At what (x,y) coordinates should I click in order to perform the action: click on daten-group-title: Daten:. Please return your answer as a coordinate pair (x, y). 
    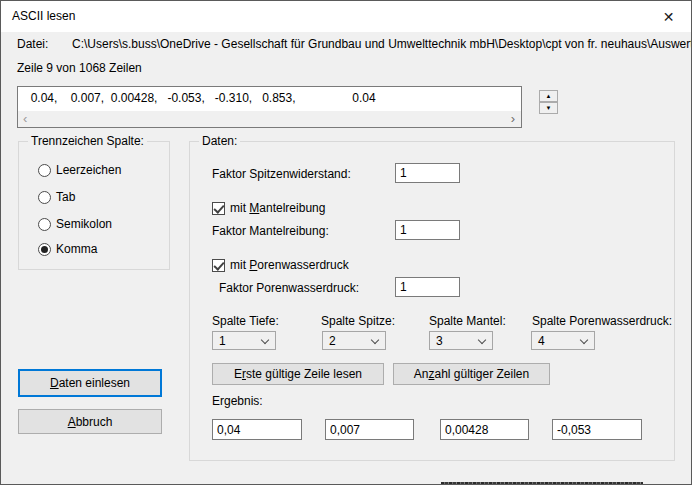
    Looking at the image, I should click on (220, 141).